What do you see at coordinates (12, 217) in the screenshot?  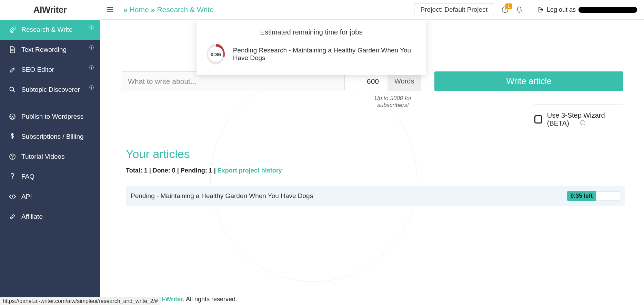 I see `link-icon` at bounding box center [12, 217].